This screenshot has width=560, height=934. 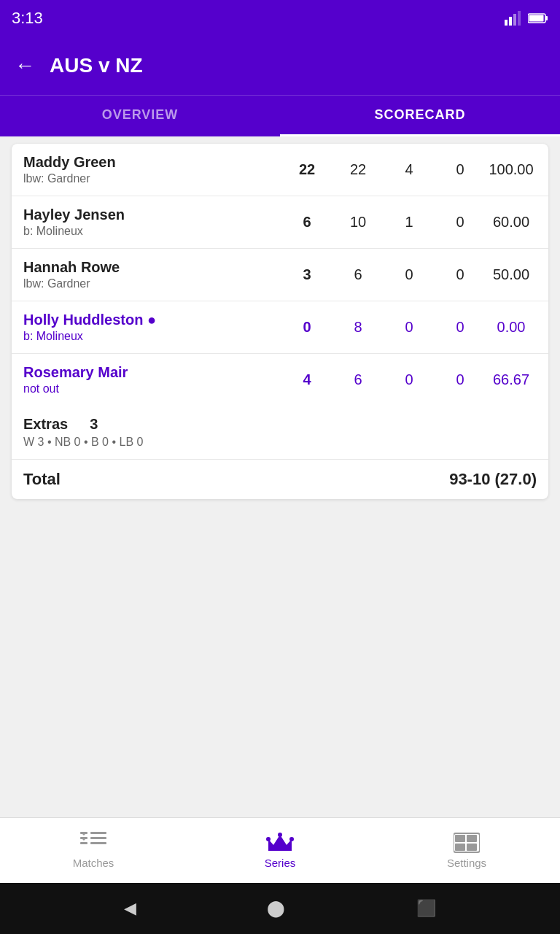 What do you see at coordinates (467, 843) in the screenshot?
I see `settings-icon` at bounding box center [467, 843].